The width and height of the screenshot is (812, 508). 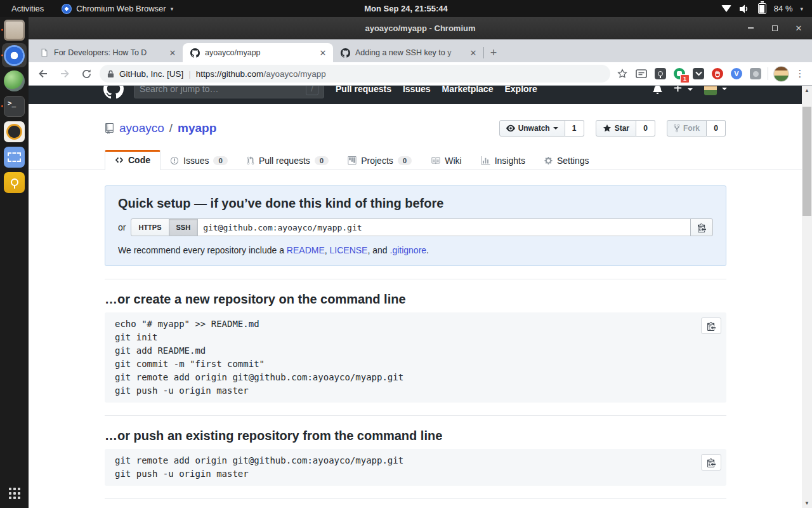 I want to click on ssh-toggle-button: SSH, so click(x=184, y=227).